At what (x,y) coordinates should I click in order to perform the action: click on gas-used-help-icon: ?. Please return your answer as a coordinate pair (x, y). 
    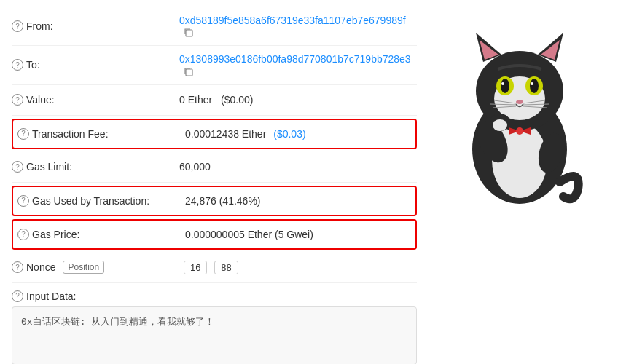
    Looking at the image, I should click on (23, 201).